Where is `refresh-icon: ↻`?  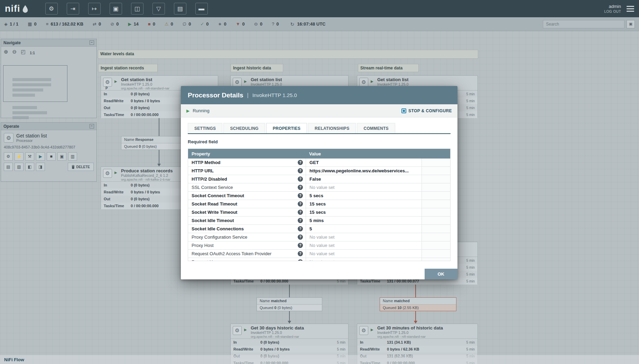
refresh-icon: ↻ is located at coordinates (292, 24).